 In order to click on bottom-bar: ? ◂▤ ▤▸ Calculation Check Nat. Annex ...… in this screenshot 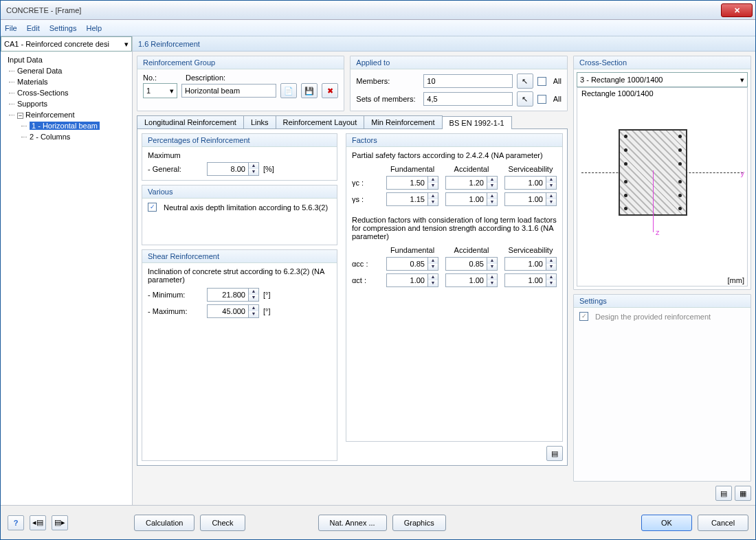, I will do `click(378, 522)`.